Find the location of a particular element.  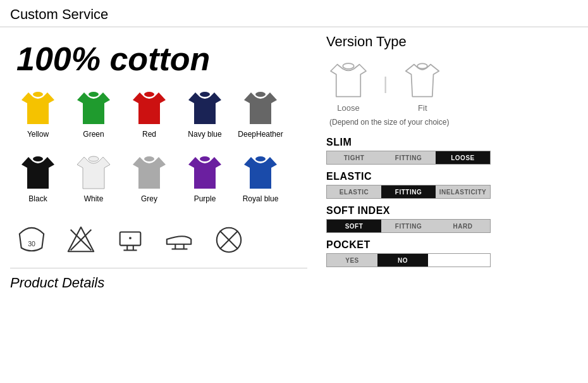

attr-section-elastic: ELASTICELASTICFITTINGINELASTICITY is located at coordinates (452, 185).